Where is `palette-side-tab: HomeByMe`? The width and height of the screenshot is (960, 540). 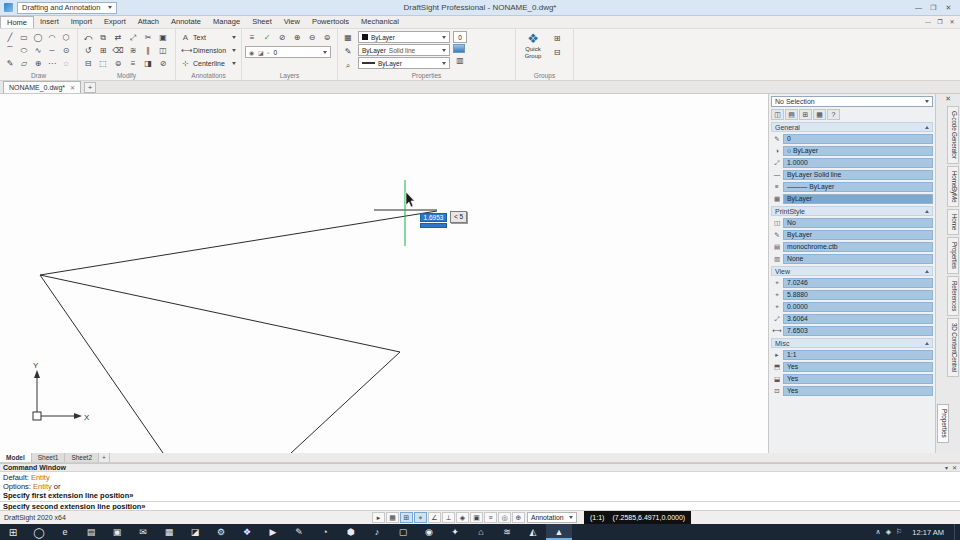
palette-side-tab: HomeByMe is located at coordinates (953, 186).